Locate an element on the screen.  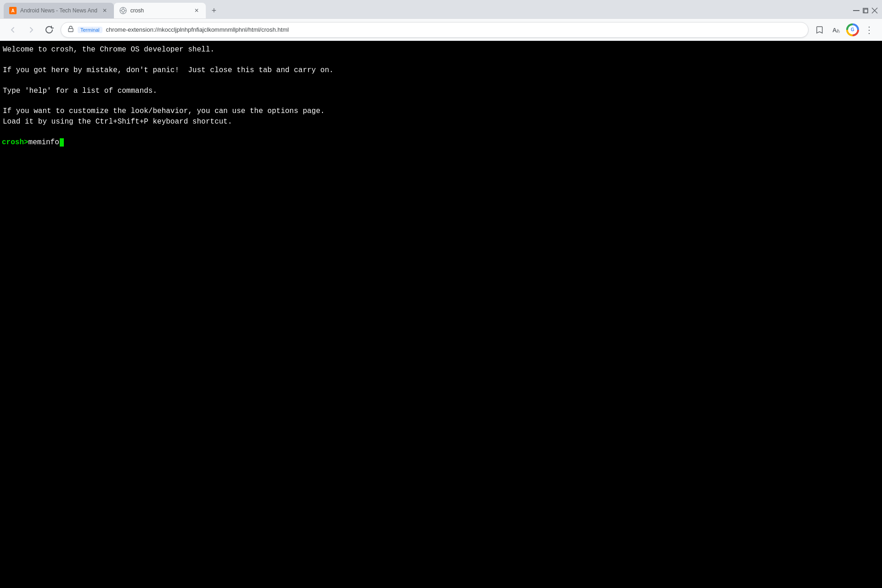
back-button is located at coordinates (13, 30).